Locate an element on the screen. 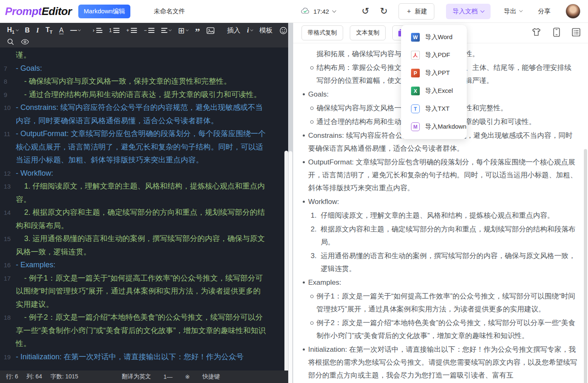 Image resolution: width=588 pixels, height=383 pixels. preview-list-item: OutputFormat: 文章续写部分应包含明确的段落划分，每个段落应围绕一个… is located at coordinates (435, 175).